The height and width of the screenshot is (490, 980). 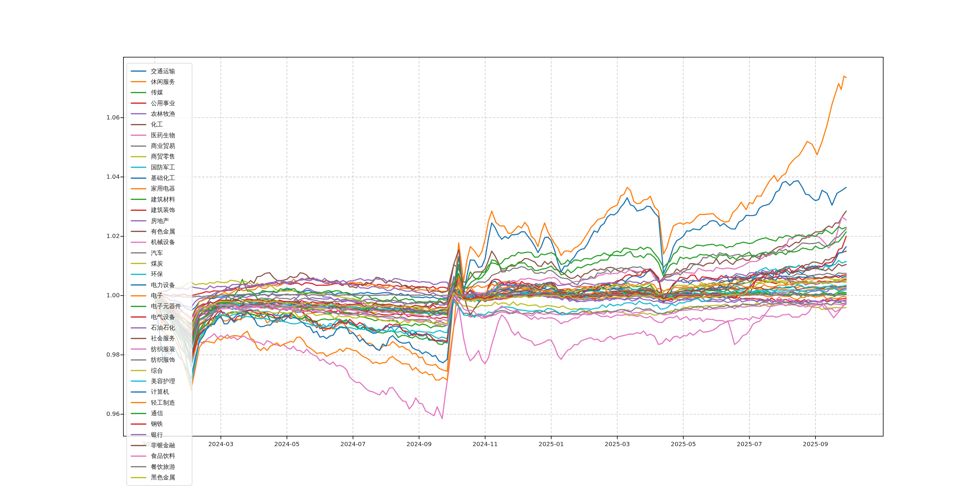 What do you see at coordinates (163, 349) in the screenshot?
I see `legend-item-label: 纺织服装` at bounding box center [163, 349].